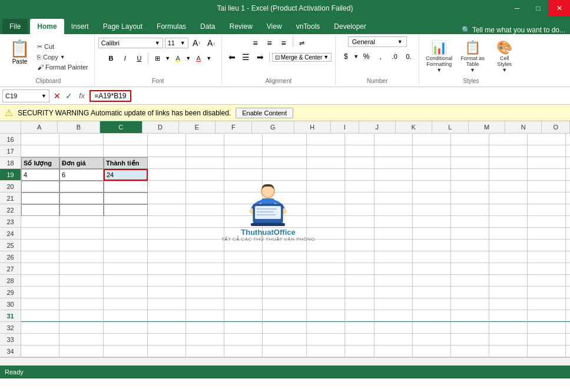 The height and width of the screenshot is (392, 570). What do you see at coordinates (393, 316) in the screenshot?
I see `cell-J31` at bounding box center [393, 316].